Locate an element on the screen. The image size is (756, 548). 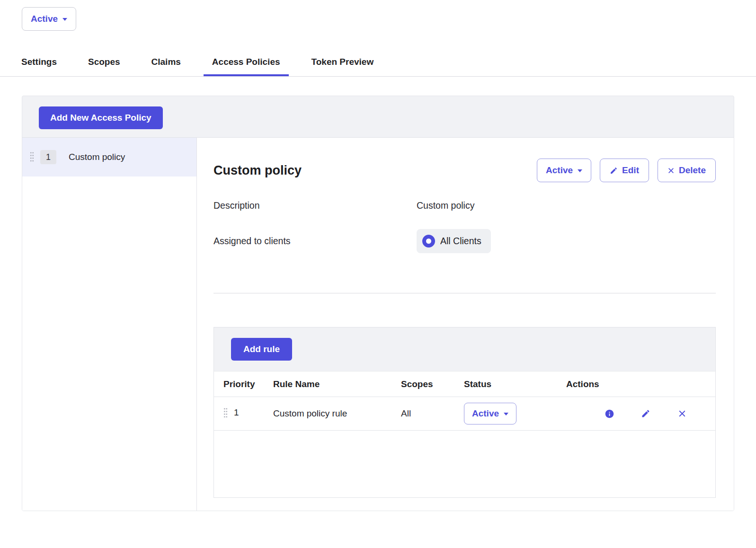
policy-list-item-label: Custom policy is located at coordinates (97, 157).